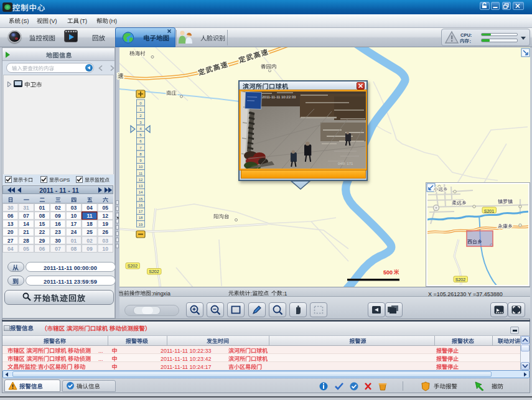 This screenshot has width=532, height=400. I want to click on svg-text: 25, so click(90, 232).